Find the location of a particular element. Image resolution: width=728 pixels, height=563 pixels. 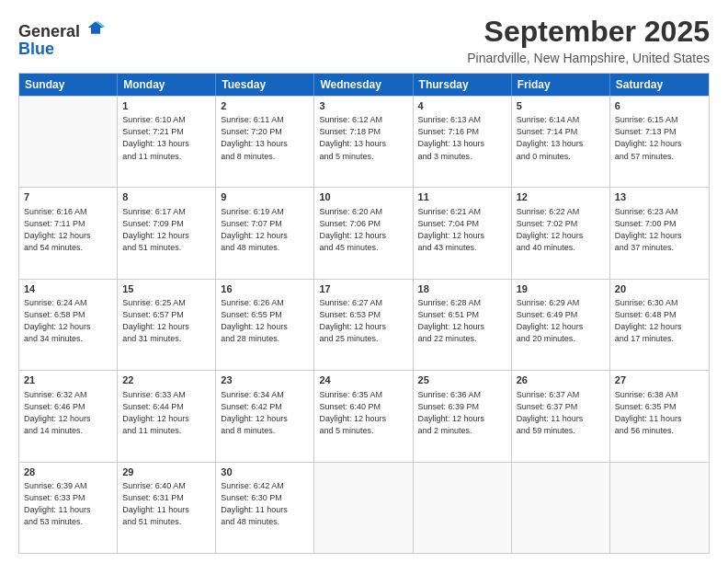

cell-text: Sunrise: 6:40 AM Sunset: 6:31 PM Dayligh… is located at coordinates (166, 504).